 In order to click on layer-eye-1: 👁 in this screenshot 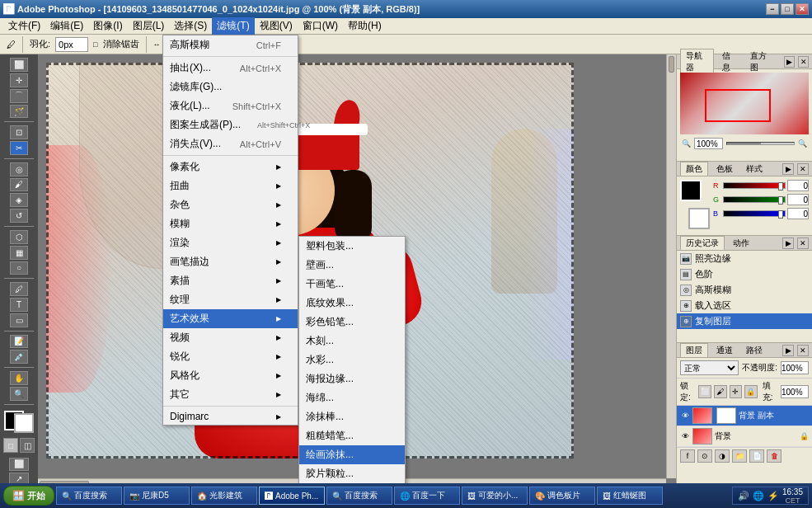, I will do `click(685, 436)`.